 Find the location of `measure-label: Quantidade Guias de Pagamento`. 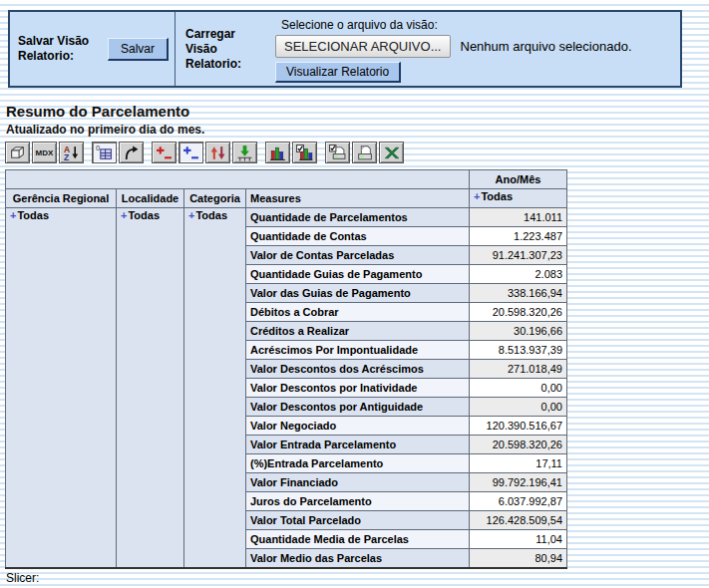

measure-label: Quantidade Guias de Pagamento is located at coordinates (358, 275).